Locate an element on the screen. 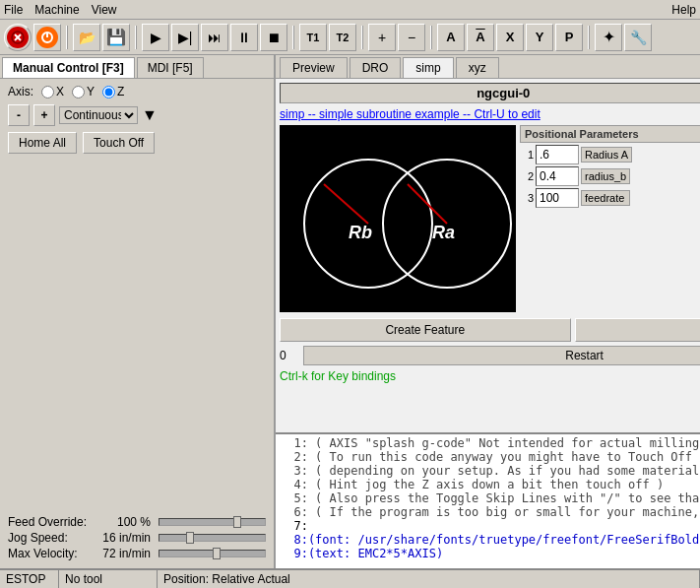  y-button: Y is located at coordinates (540, 37).